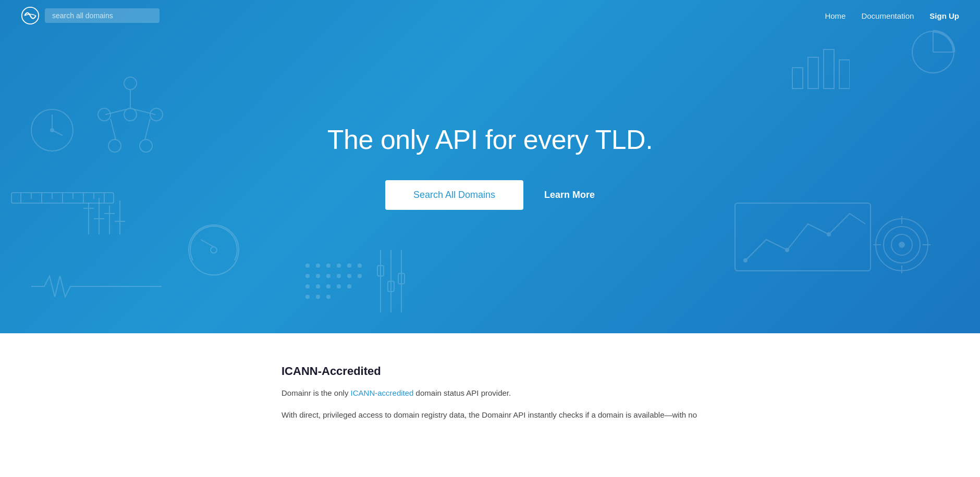 Image resolution: width=980 pixels, height=477 pixels. Describe the element at coordinates (462, 393) in the screenshot. I see `content-p1-end: domain status API provider.` at that location.